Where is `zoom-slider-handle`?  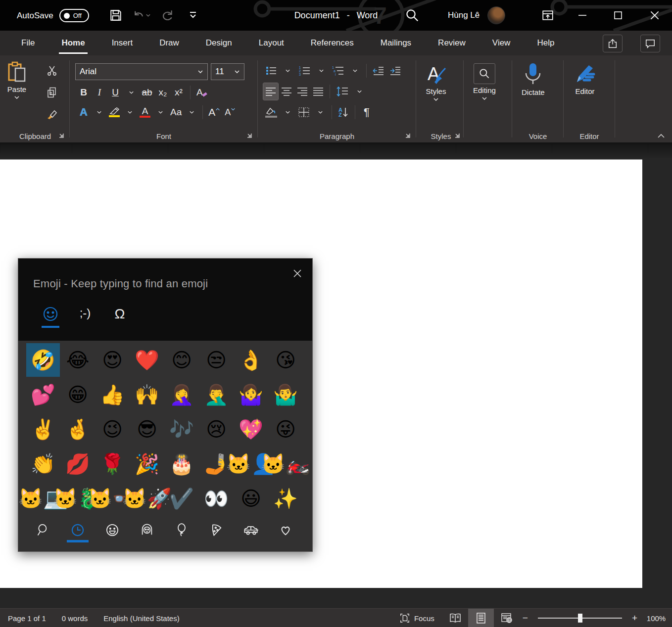
zoom-slider-handle is located at coordinates (580, 618).